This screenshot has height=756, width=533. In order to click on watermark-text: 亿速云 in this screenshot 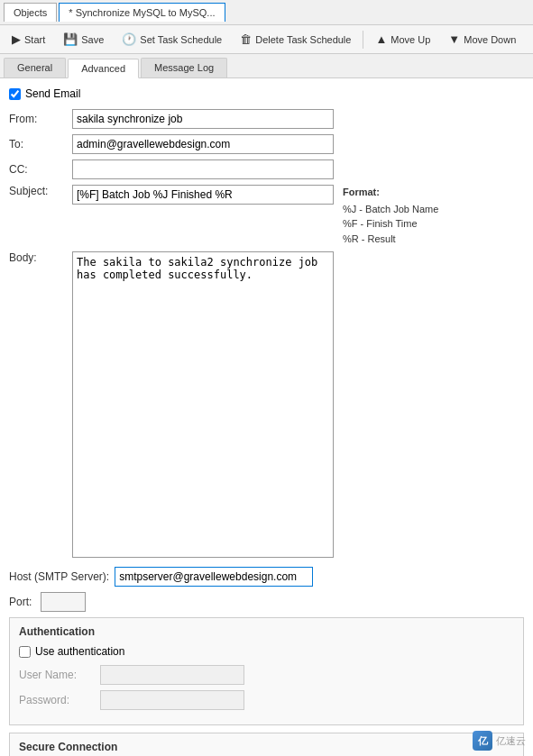, I will do `click(510, 741)`.